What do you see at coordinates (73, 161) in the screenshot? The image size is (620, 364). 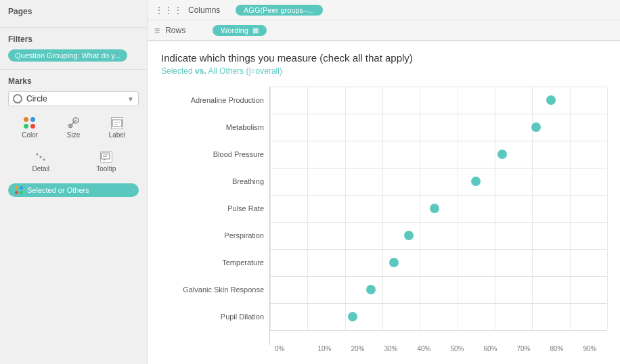 I see `marks-detail-tooltip-row: Detail Tooltip` at bounding box center [73, 161].